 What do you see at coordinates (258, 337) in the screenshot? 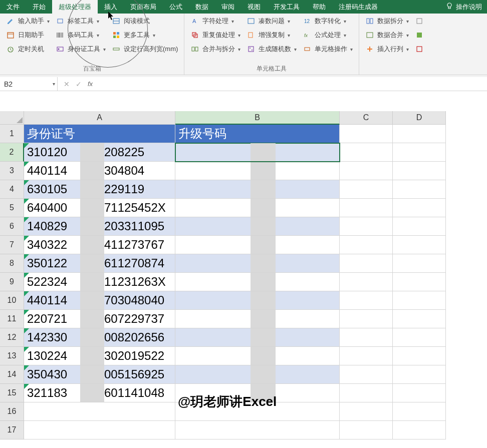
I see `cell-b12` at bounding box center [258, 337].